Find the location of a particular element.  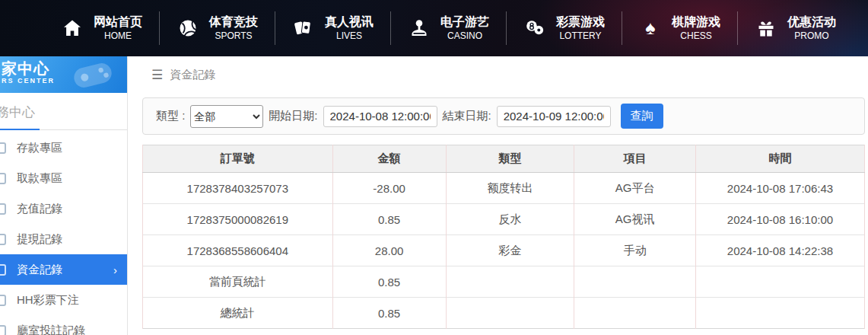

home-icon is located at coordinates (72, 28).